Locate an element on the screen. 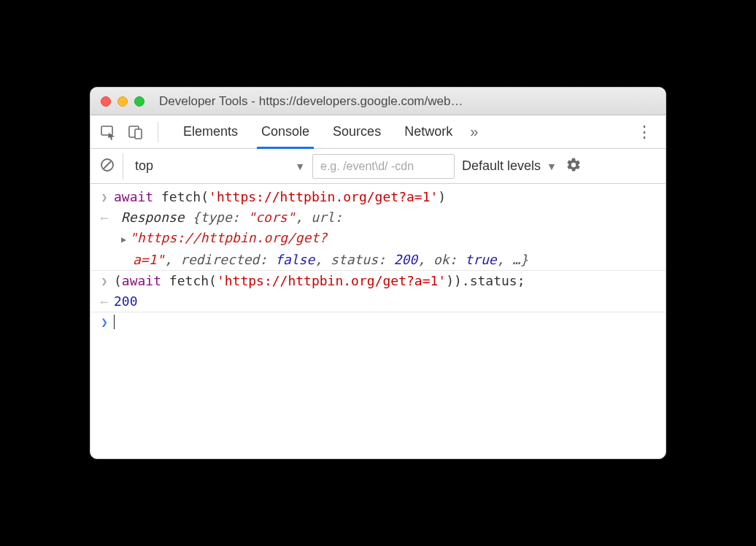 Image resolution: width=756 pixels, height=546 pixels. tabs-bar: Elements Console Sources Network » ⋮ is located at coordinates (378, 132).